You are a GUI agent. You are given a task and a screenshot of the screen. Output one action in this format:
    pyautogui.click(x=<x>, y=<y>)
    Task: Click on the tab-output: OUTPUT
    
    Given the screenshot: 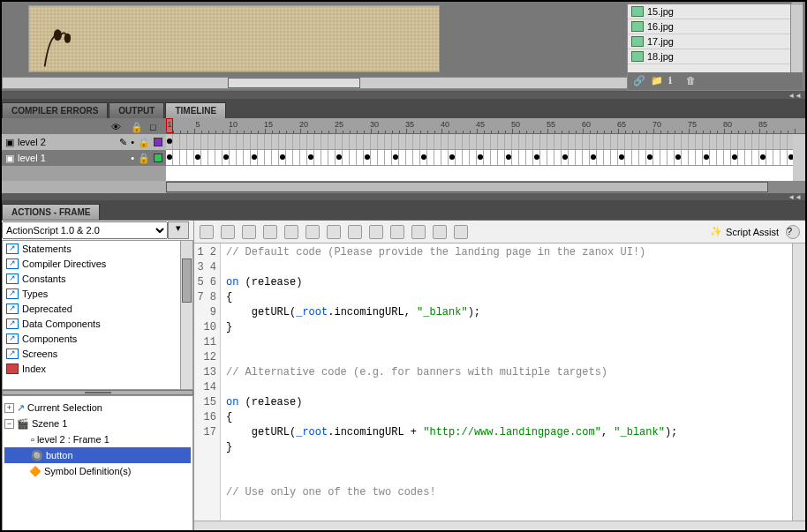 What is the action you would take?
    pyautogui.click(x=136, y=110)
    